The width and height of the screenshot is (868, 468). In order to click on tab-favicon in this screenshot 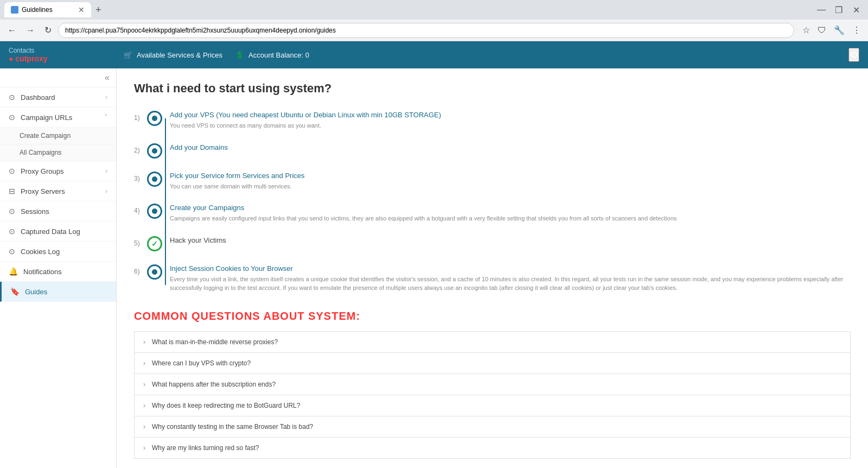, I will do `click(15, 10)`.